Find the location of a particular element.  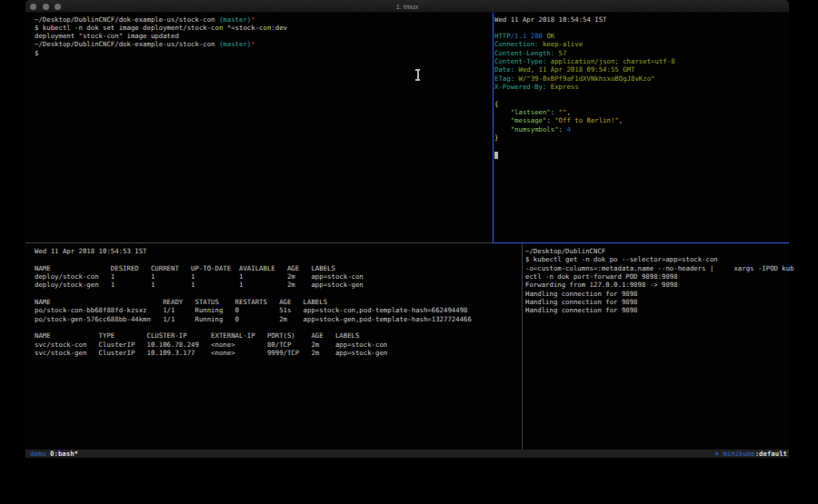

http-status-line: HTTP/1.1 200 OK is located at coordinates (585, 36).